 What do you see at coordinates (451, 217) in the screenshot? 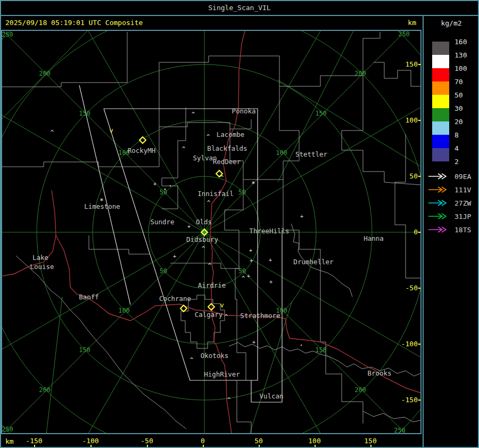
I see `legend-radar-row: 31JP` at bounding box center [451, 217].